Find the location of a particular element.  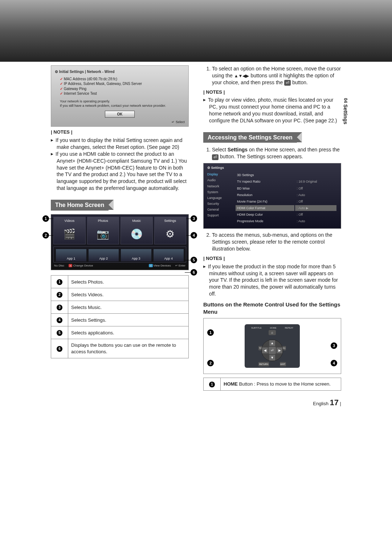

repeat-label: REPEAT is located at coordinates (289, 328).